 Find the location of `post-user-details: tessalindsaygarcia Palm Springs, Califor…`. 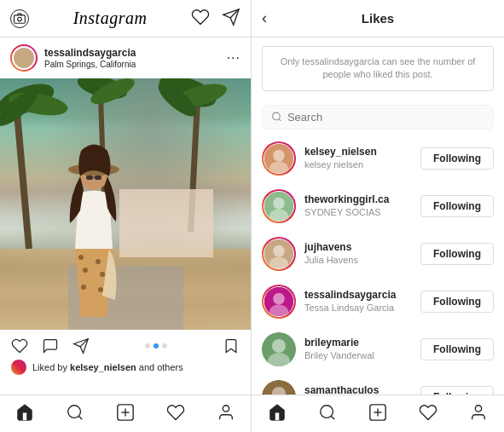

post-user-details: tessalindsaygarcia Palm Springs, Califor… is located at coordinates (90, 58).